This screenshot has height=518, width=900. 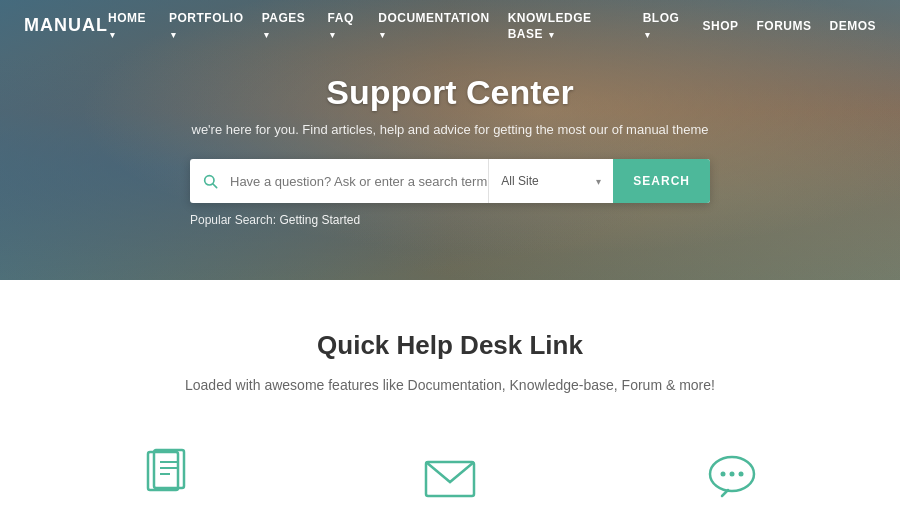 I want to click on popular-search-term: Getting Started, so click(x=320, y=220).